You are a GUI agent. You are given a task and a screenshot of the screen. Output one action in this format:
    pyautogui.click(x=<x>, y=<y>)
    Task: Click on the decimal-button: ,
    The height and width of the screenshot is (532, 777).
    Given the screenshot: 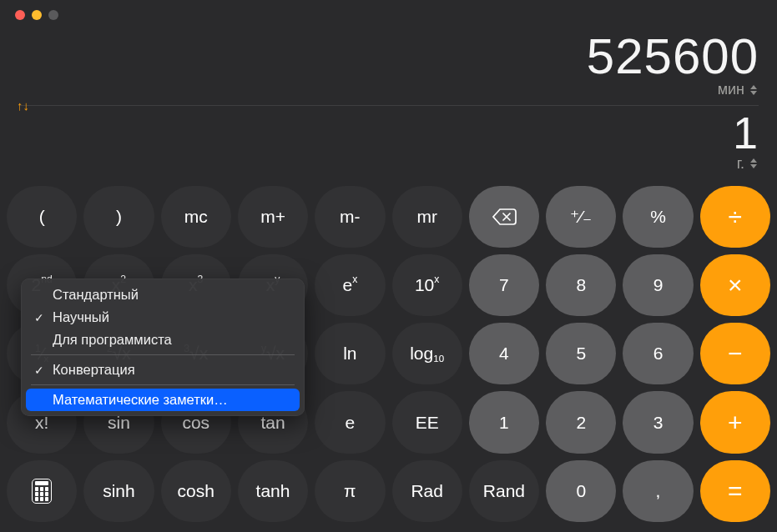 What is the action you would take?
    pyautogui.click(x=658, y=491)
    